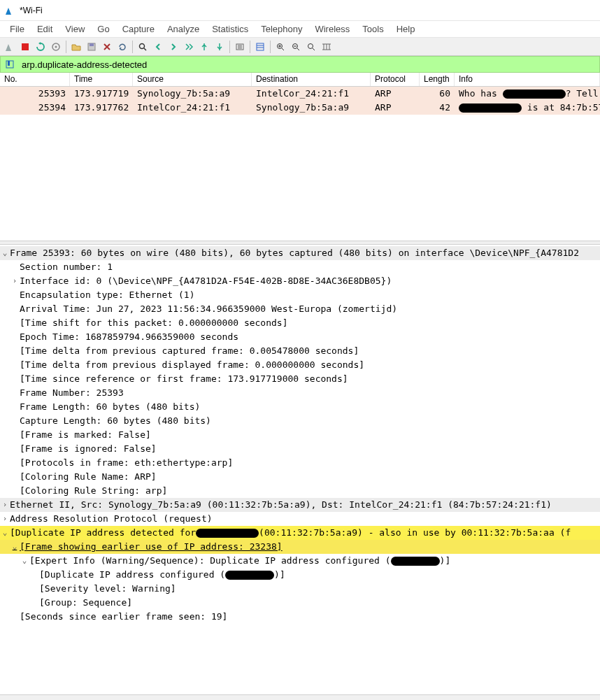  Describe the element at coordinates (309, 64) in the screenshot. I see `display-filter-input` at that location.